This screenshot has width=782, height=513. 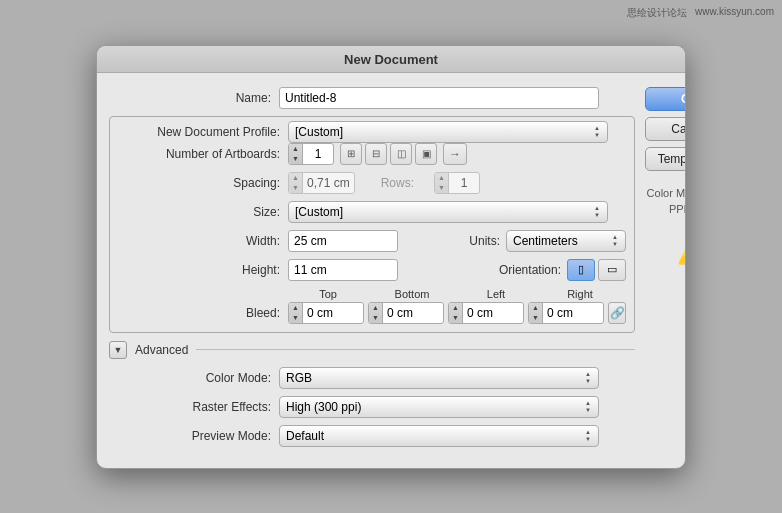 What do you see at coordinates (386, 270) in the screenshot?
I see `height-controls` at bounding box center [386, 270].